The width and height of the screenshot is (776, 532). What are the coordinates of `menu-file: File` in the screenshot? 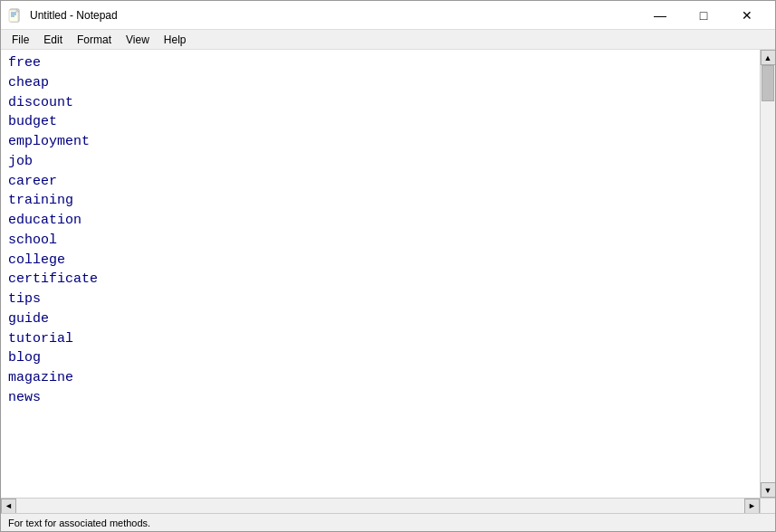 It's located at (20, 40).